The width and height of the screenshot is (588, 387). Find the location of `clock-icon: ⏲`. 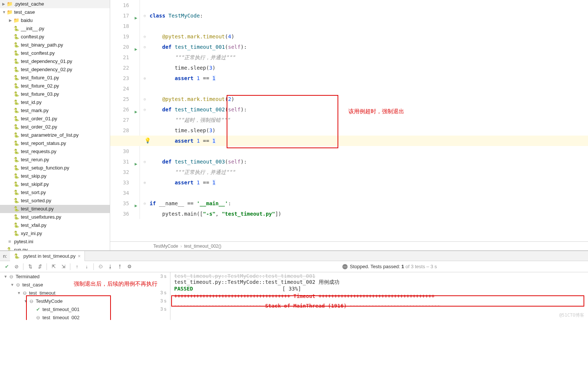

clock-icon: ⏲ is located at coordinates (100, 267).